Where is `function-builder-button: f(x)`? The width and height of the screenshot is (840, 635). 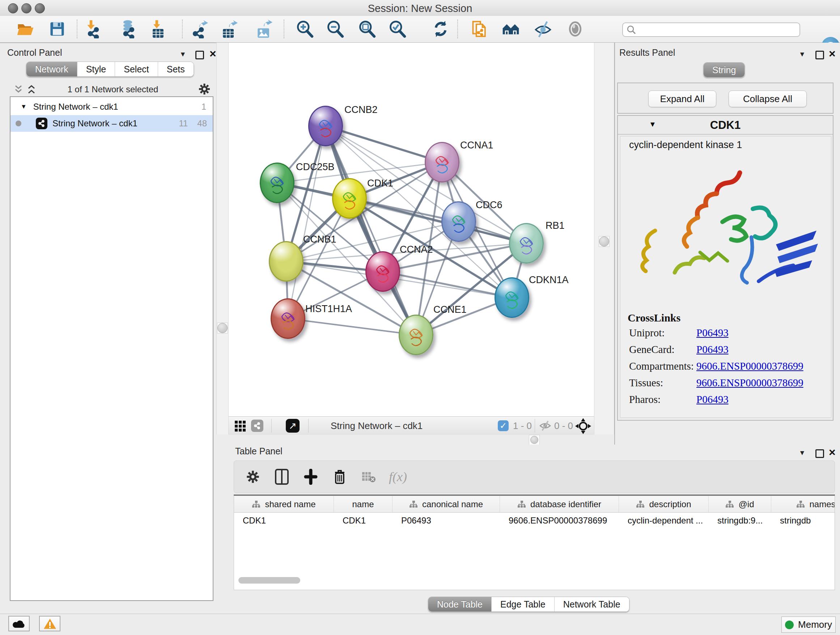 function-builder-button: f(x) is located at coordinates (398, 477).